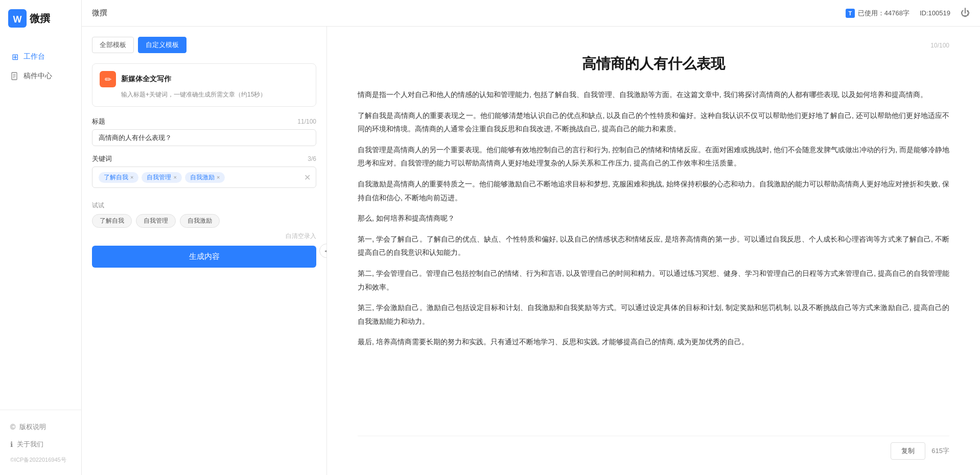  Describe the element at coordinates (218, 177) in the screenshot. I see `keyword-tag-2-remove: ×` at that location.